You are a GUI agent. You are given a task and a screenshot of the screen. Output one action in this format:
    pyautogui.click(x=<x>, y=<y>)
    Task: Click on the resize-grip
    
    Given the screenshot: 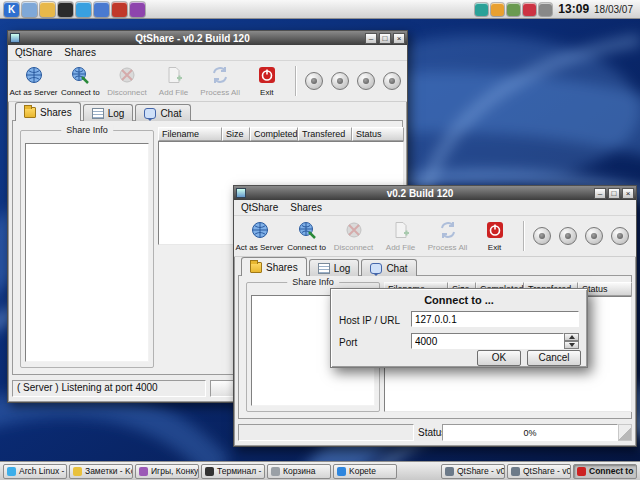 What is the action you would take?
    pyautogui.click(x=625, y=432)
    